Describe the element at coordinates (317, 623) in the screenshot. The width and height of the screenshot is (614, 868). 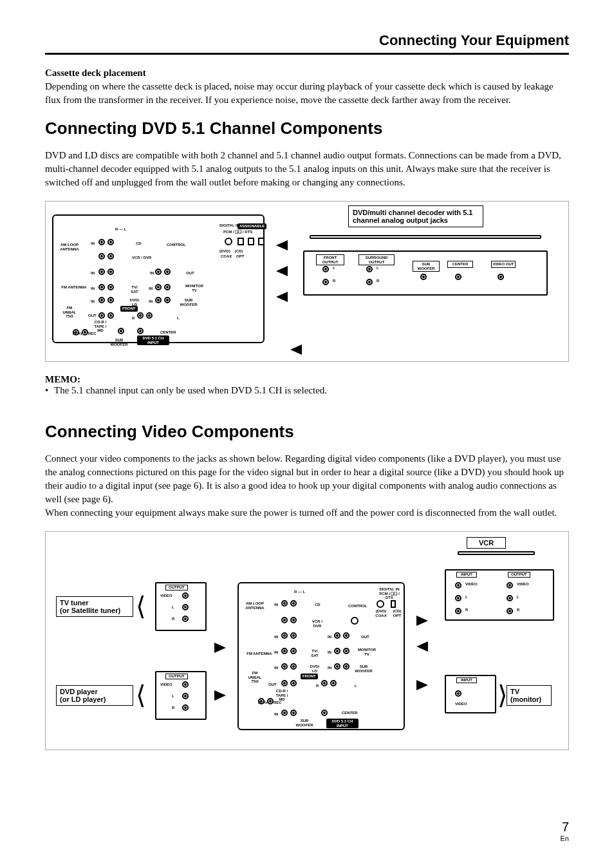
I see `vcr-dvr-label: VCR / DVR` at that location.